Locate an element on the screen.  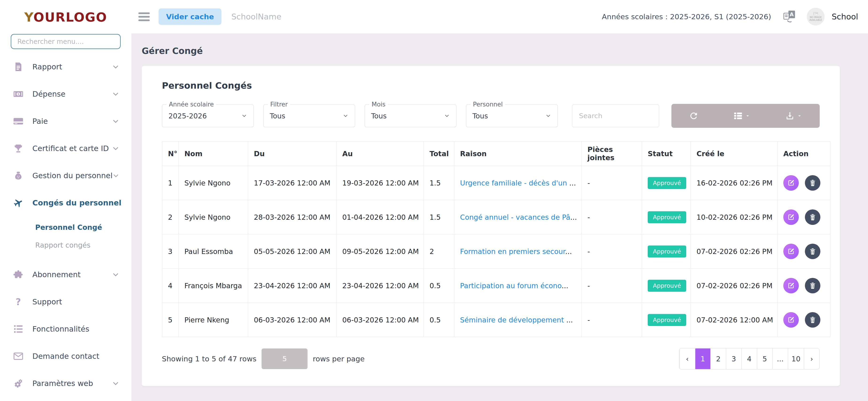
filter-select: Année scolaire 2025-2026 is located at coordinates (208, 116).